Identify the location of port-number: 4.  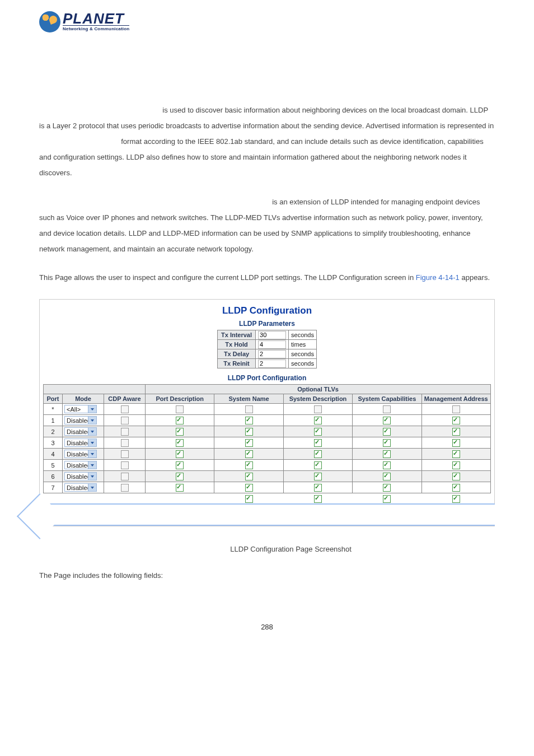
(53, 454).